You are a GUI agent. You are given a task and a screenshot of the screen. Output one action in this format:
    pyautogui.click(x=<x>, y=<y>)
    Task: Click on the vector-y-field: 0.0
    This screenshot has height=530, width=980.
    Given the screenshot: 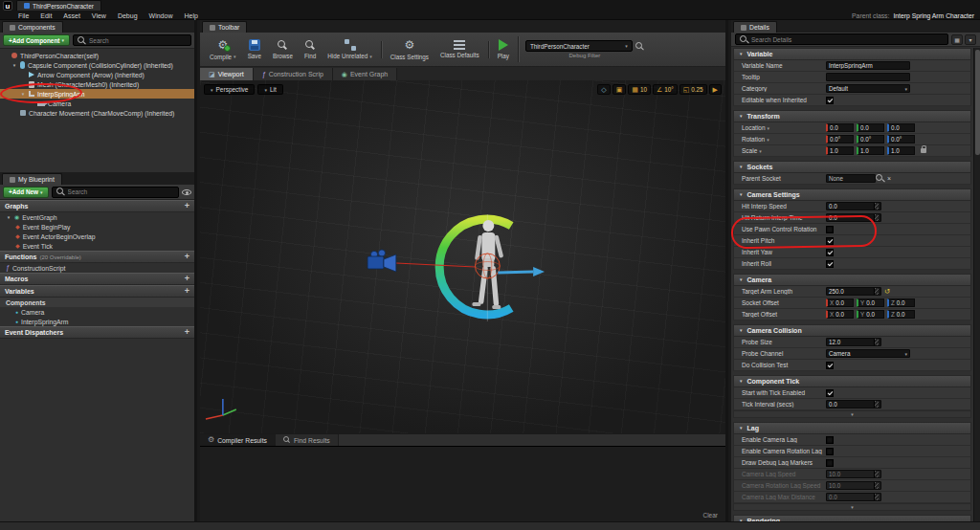 What is the action you would take?
    pyautogui.click(x=871, y=128)
    